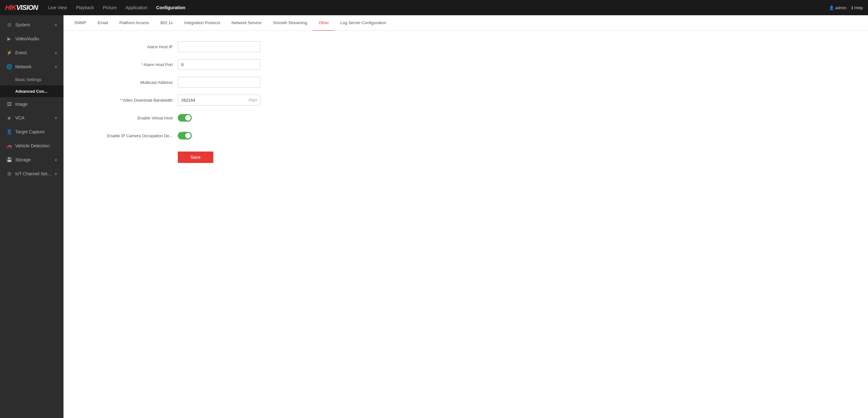 This screenshot has width=868, height=418. I want to click on tab-log-server-config: Log Server Configuration, so click(363, 23).